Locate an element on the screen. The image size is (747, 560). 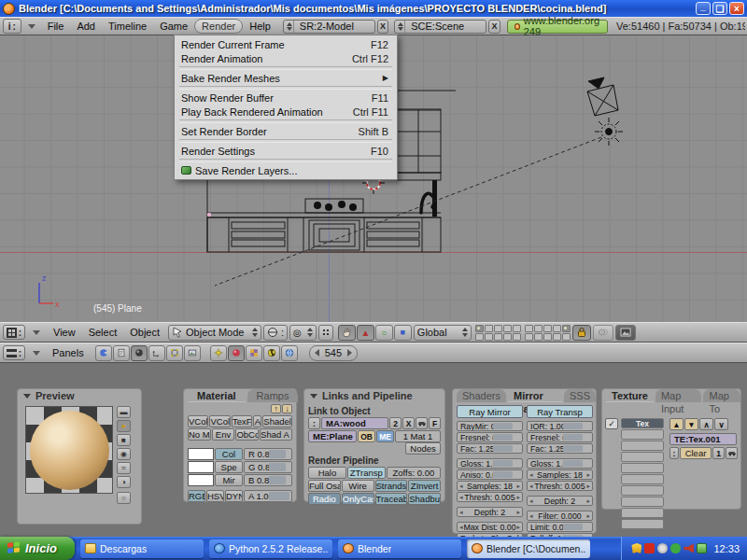
pipeline-toggle: Wire is located at coordinates (359, 485).